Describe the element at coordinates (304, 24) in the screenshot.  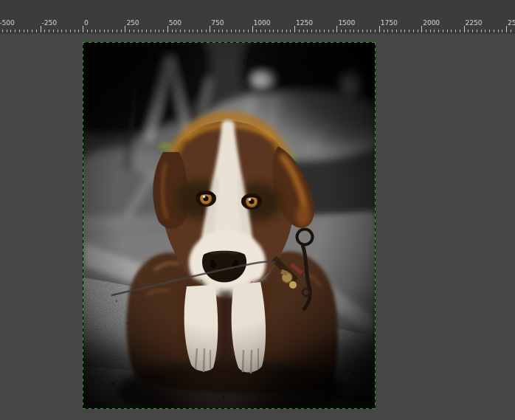
I see `ruler-label: 1250` at that location.